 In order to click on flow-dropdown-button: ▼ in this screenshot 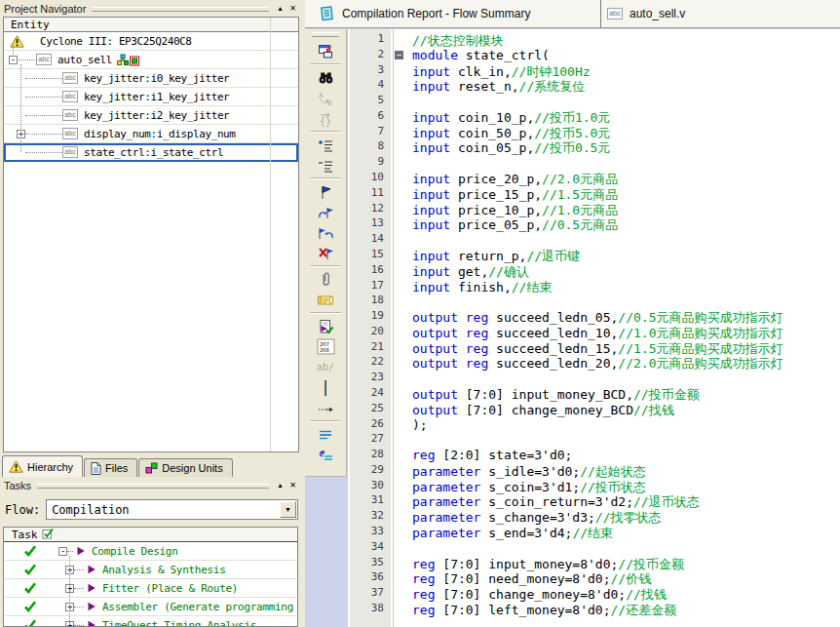, I will do `click(288, 509)`.